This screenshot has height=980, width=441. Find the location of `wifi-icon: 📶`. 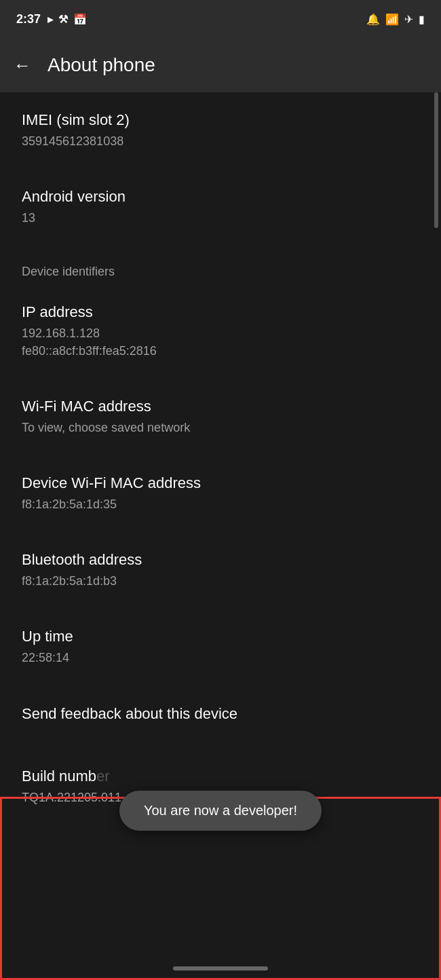

wifi-icon: 📶 is located at coordinates (392, 19).